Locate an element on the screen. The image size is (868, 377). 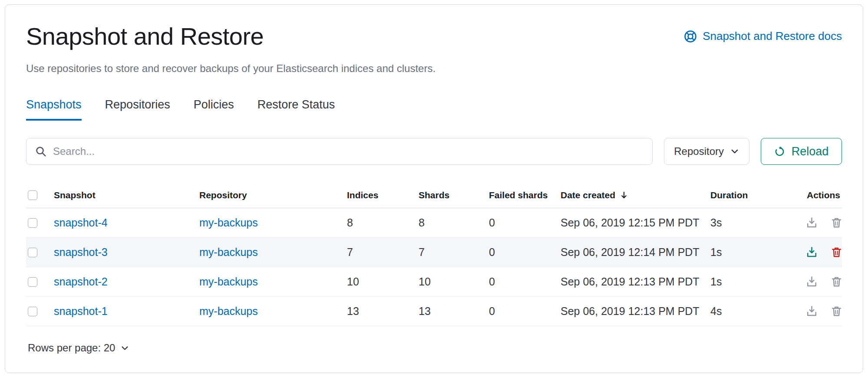
duration-cell: 3s is located at coordinates (758, 223).